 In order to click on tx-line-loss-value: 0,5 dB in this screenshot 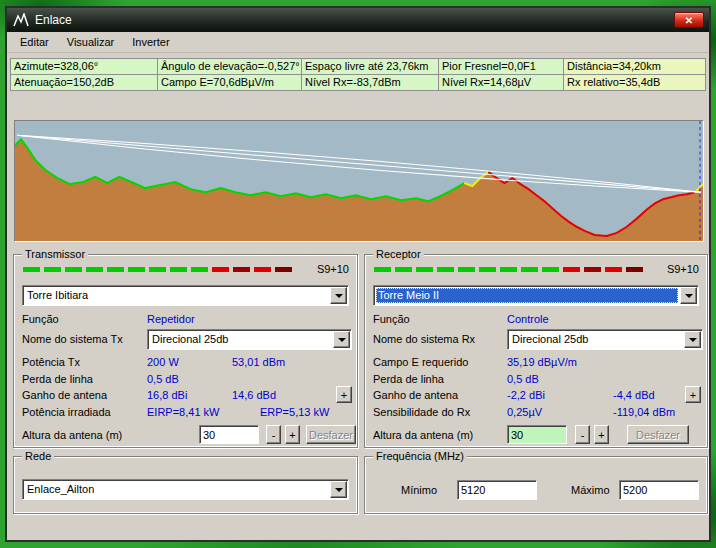, I will do `click(163, 379)`.